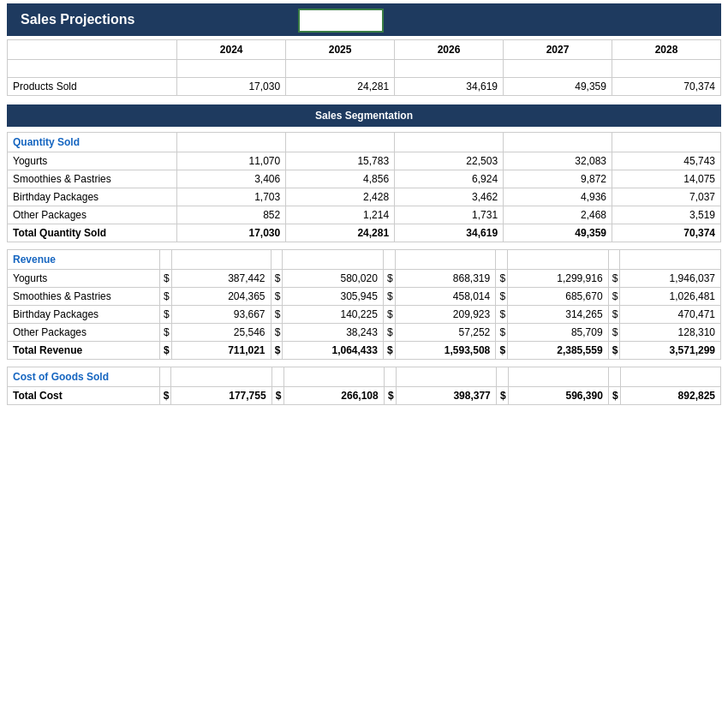 The height and width of the screenshot is (728, 728). What do you see at coordinates (666, 161) in the screenshot?
I see `yogurts-qty-2028: 45,743` at bounding box center [666, 161].